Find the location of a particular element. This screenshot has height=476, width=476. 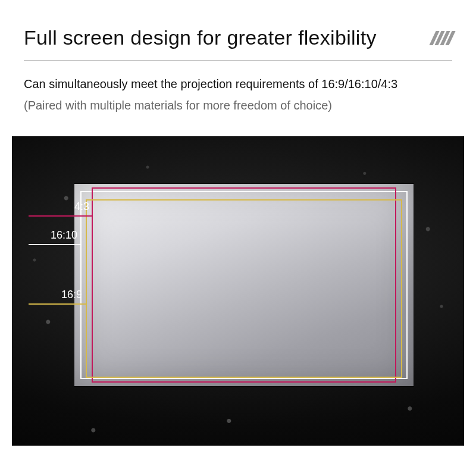

ratio-label-4-3: 4:3 is located at coordinates (61, 208).